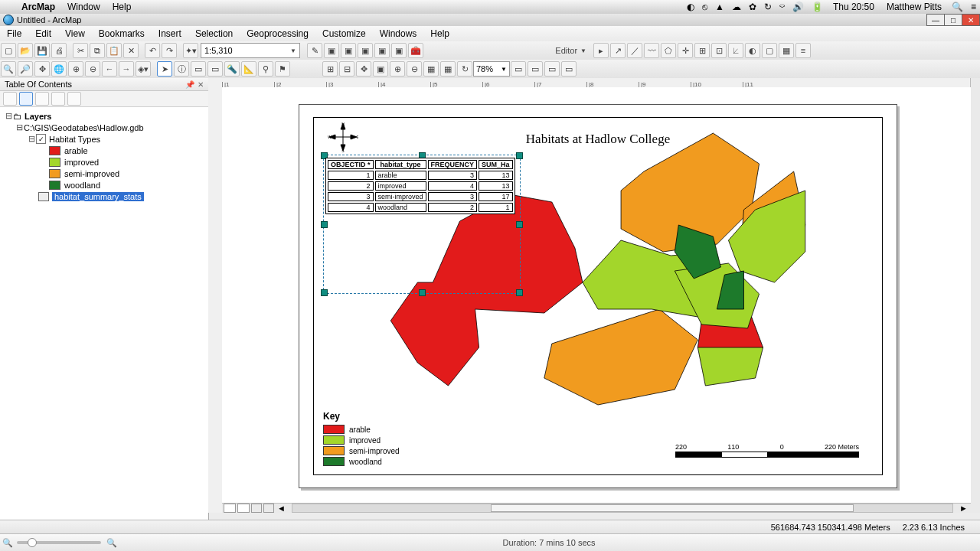 The height and width of the screenshot is (551, 980). Describe the element at coordinates (59, 51) in the screenshot. I see `print-button: 🖨` at that location.